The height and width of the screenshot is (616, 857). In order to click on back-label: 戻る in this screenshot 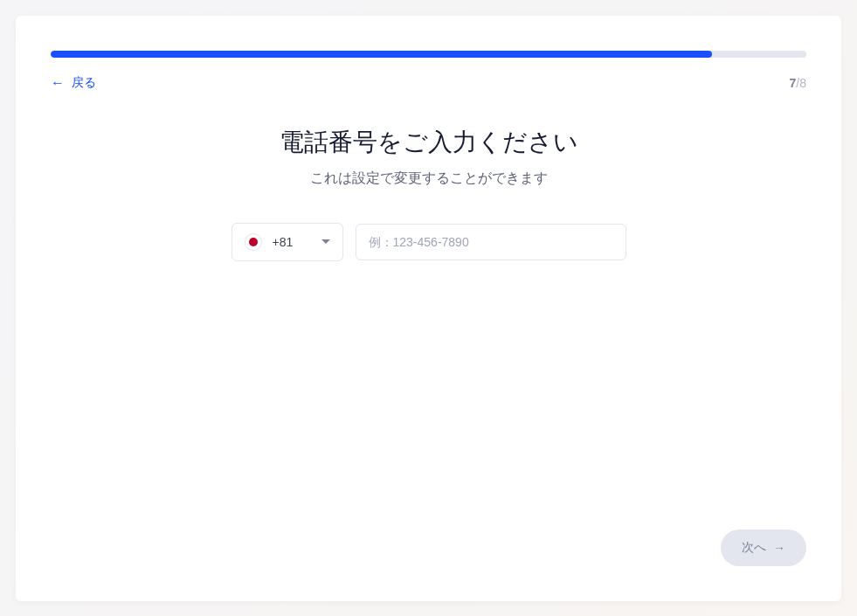, I will do `click(84, 83)`.